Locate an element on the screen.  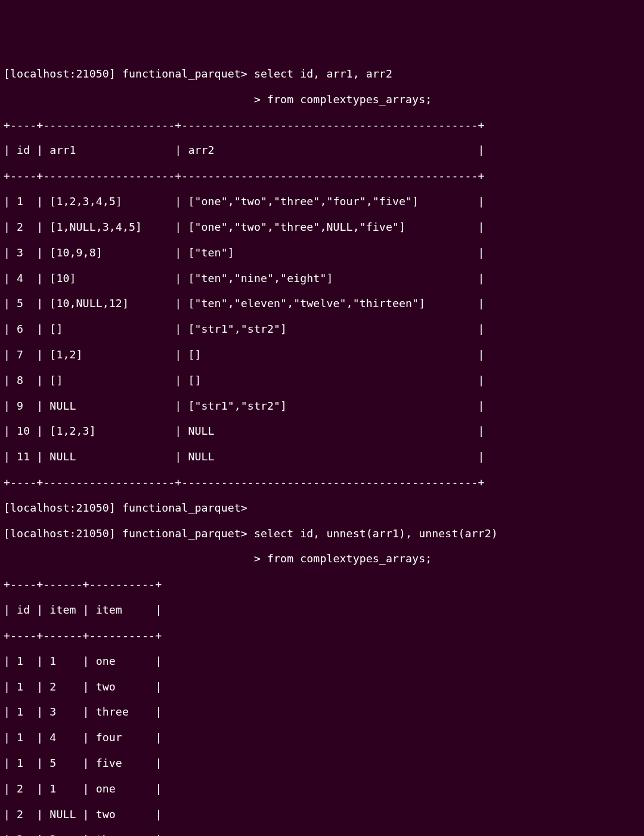
table-row: | 3 | [10,9,8] | ["ten"] | is located at coordinates (322, 253).